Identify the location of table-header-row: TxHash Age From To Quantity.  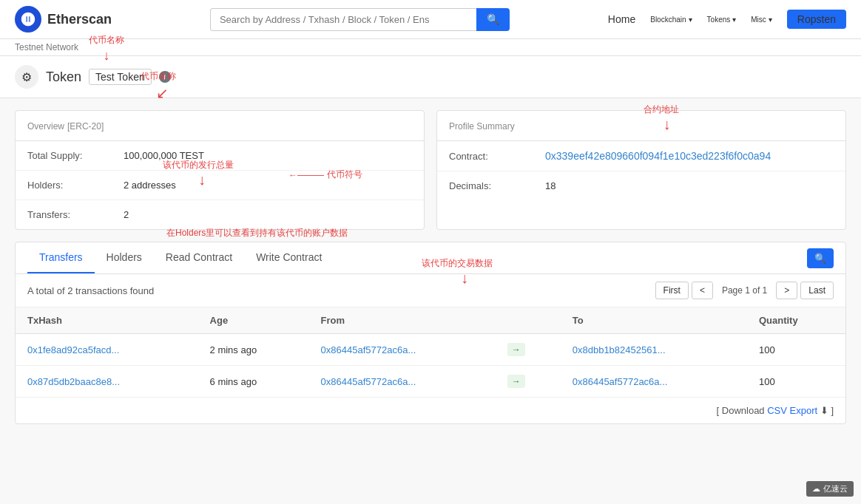
(430, 321).